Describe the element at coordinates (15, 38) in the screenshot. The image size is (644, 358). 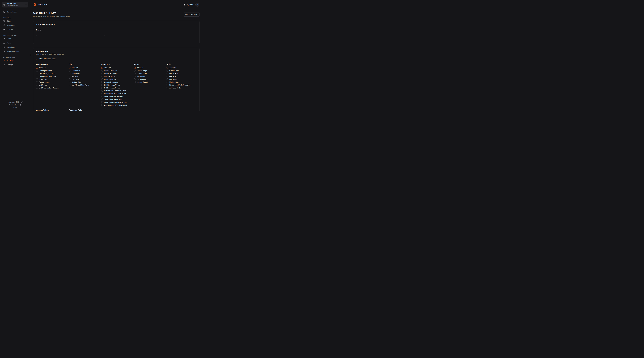
I see `sidebar-item-users: Users` at that location.